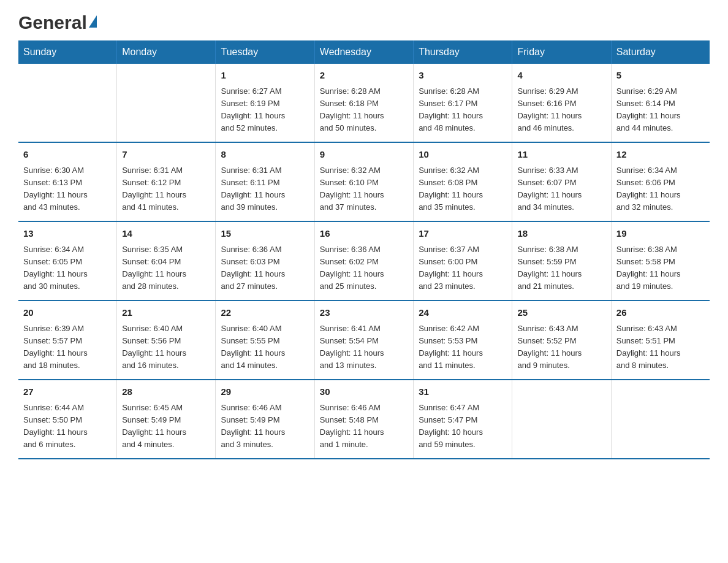 The image size is (728, 563). I want to click on header-saturday: Saturday, so click(661, 52).